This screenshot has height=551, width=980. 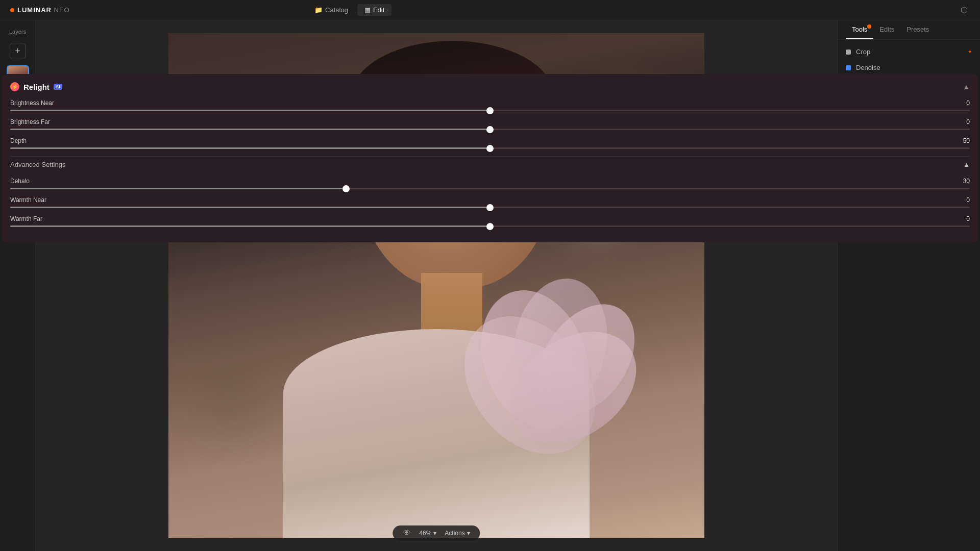 What do you see at coordinates (337, 10) in the screenshot?
I see `catalog-label: Catalog` at bounding box center [337, 10].